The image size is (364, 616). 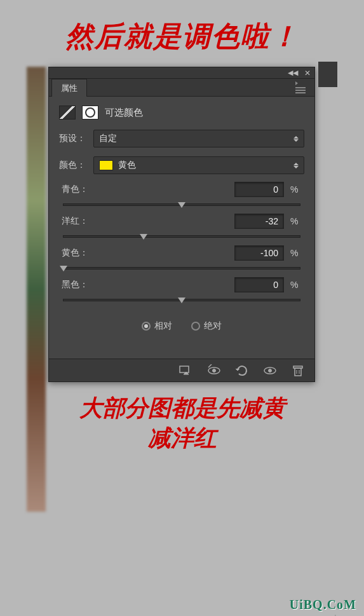 What do you see at coordinates (36, 289) in the screenshot?
I see `background-image-strip` at bounding box center [36, 289].